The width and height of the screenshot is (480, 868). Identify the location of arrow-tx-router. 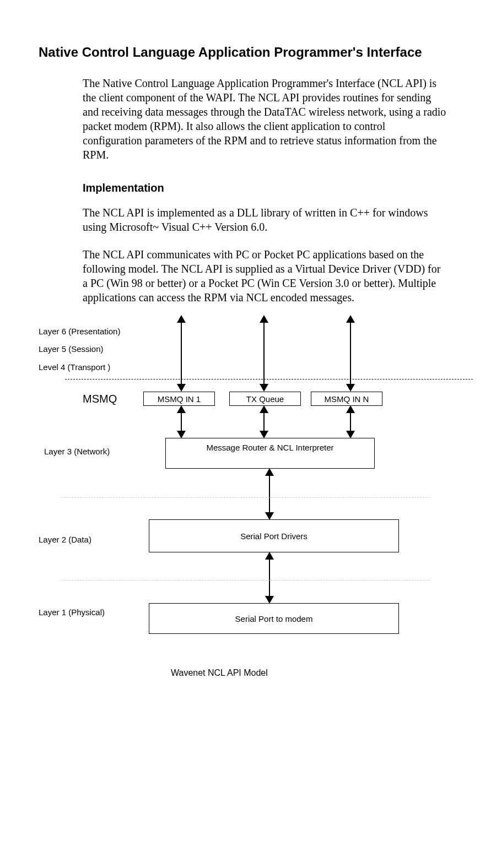
(264, 422).